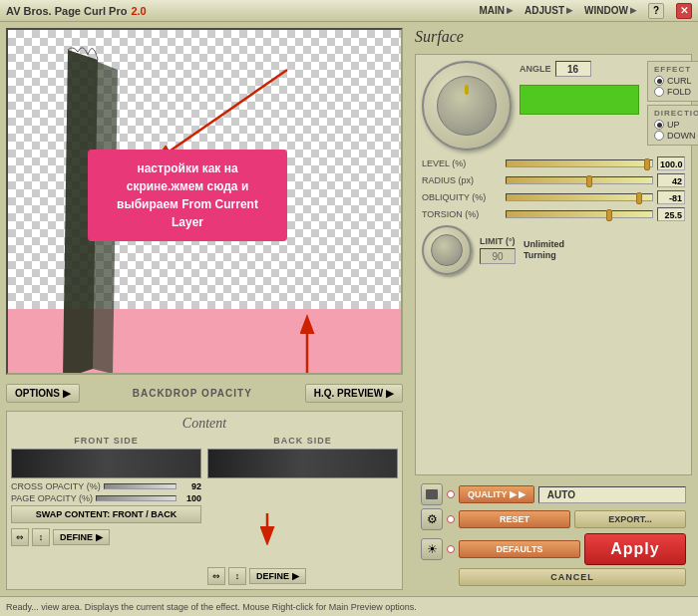 This screenshot has height=616, width=698. Describe the element at coordinates (572, 577) in the screenshot. I see `cancel-button: CANCEL` at that location.